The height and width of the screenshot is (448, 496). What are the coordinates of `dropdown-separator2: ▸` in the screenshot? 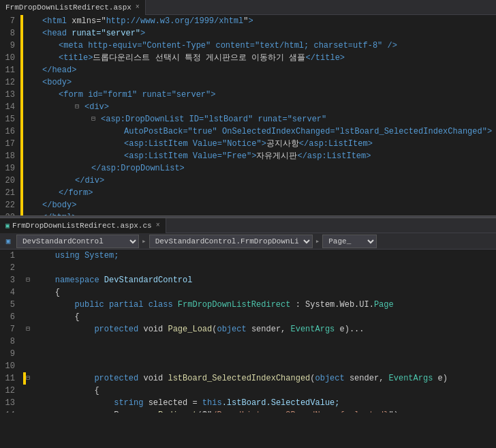 It's located at (317, 241).